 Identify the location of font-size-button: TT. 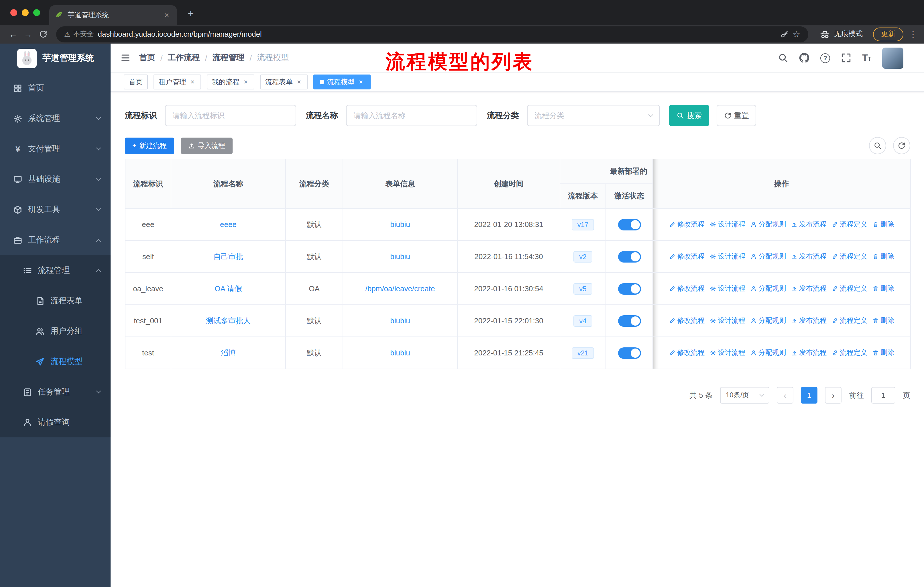
(867, 58).